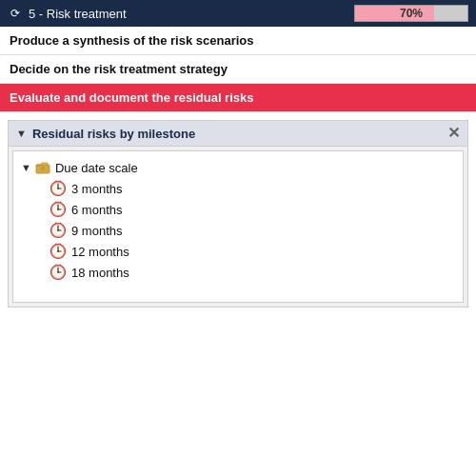 The width and height of the screenshot is (476, 476). I want to click on tree-child-item-1: 6 months, so click(252, 209).